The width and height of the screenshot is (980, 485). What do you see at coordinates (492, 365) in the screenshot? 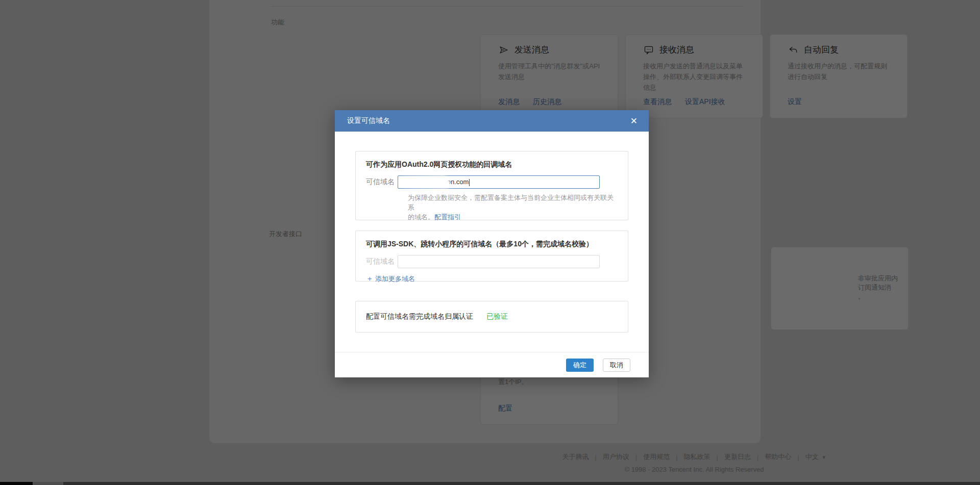
I see `dialog-footer: 确定 取消` at bounding box center [492, 365].